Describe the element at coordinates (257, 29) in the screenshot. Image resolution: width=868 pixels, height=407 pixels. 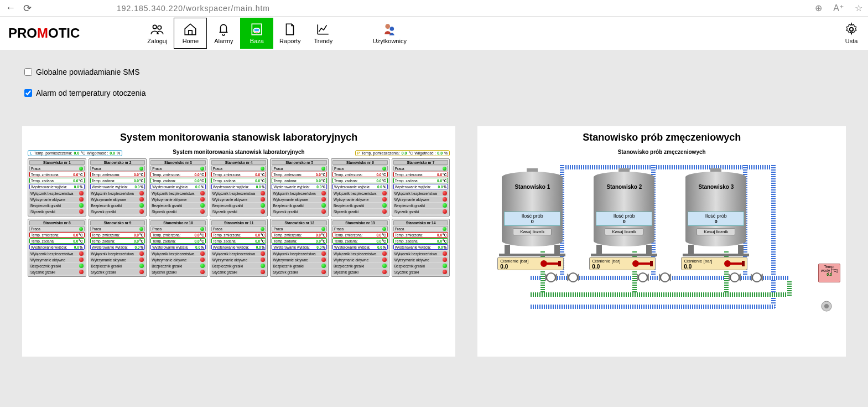
I see `database-icon` at that location.